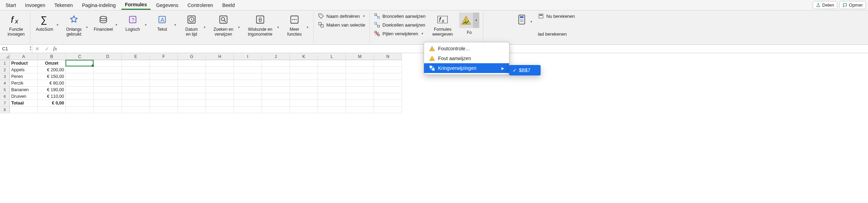  What do you see at coordinates (443, 25) in the screenshot?
I see `show-formulas-button: fx Formules weergeven` at bounding box center [443, 25].